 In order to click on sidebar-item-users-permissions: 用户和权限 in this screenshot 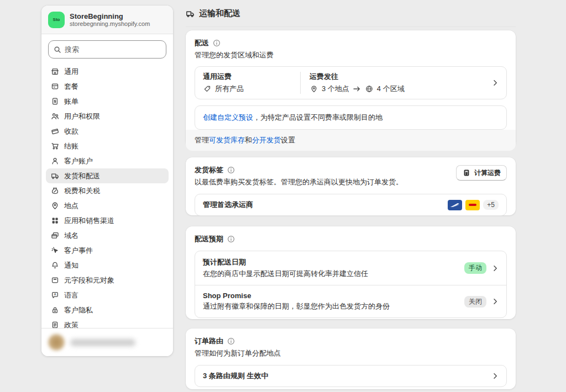, I will do `click(107, 116)`.